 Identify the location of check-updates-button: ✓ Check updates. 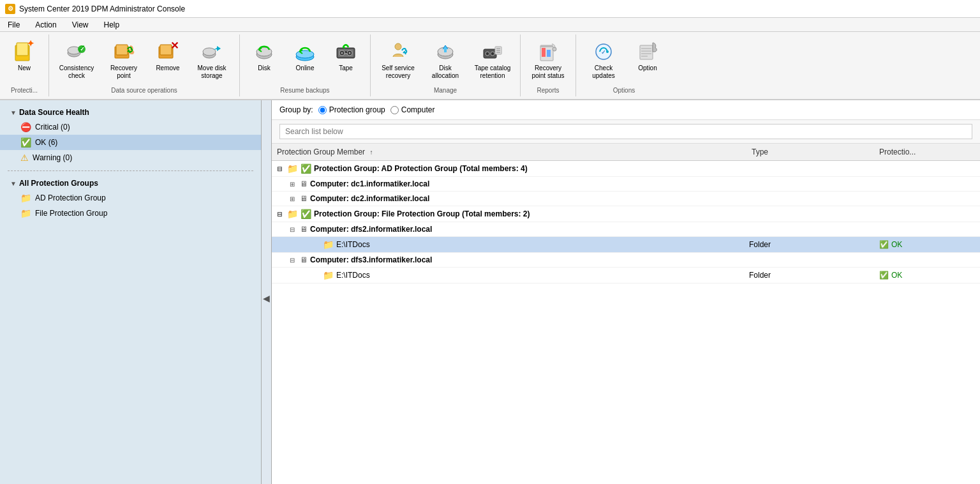
(604, 60).